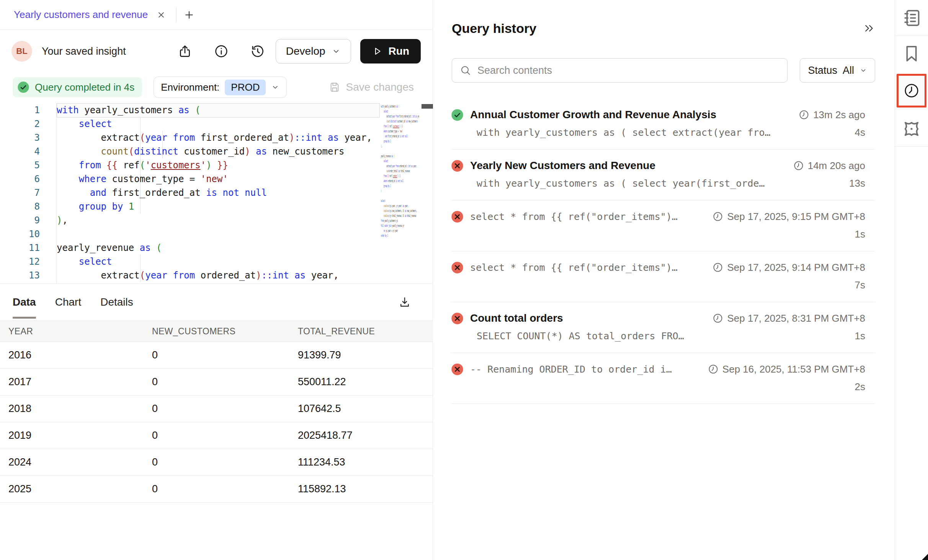 This screenshot has height=560, width=928. I want to click on table-body: 2016091399.7920170550011.2220180107642.5…, so click(217, 422).